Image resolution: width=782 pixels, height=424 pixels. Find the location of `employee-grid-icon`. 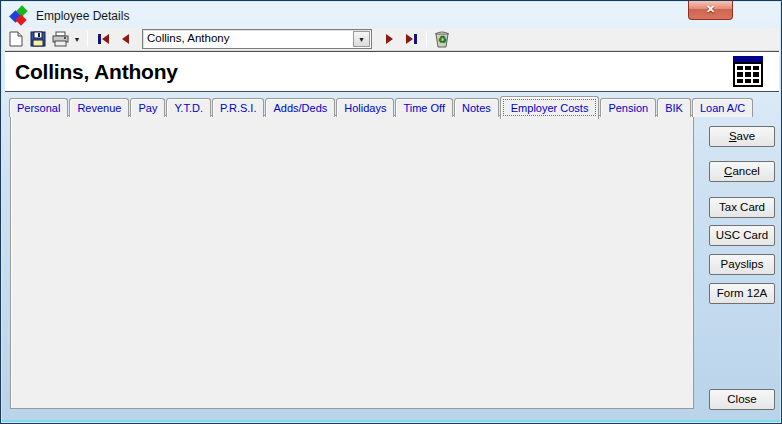

employee-grid-icon is located at coordinates (748, 72).